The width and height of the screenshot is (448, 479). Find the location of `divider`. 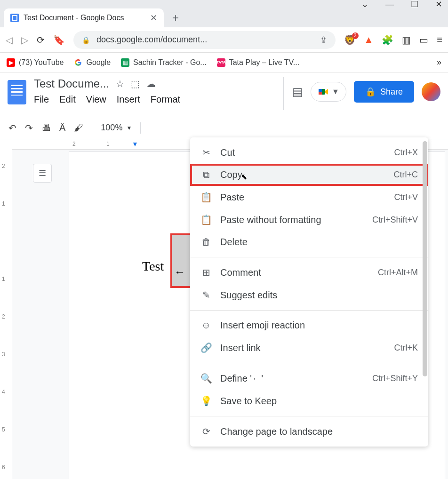

divider is located at coordinates (283, 94).